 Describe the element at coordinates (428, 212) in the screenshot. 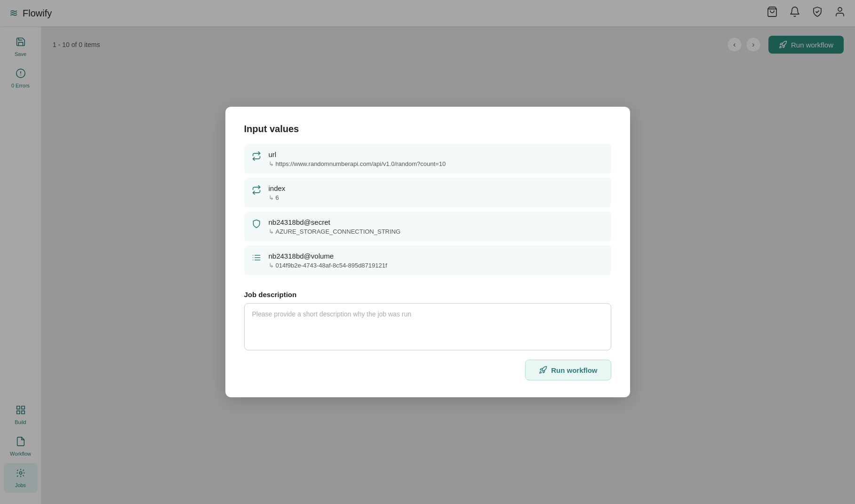

I see `input-values-list: url https://www.randomnumberapi.com/api/…` at that location.